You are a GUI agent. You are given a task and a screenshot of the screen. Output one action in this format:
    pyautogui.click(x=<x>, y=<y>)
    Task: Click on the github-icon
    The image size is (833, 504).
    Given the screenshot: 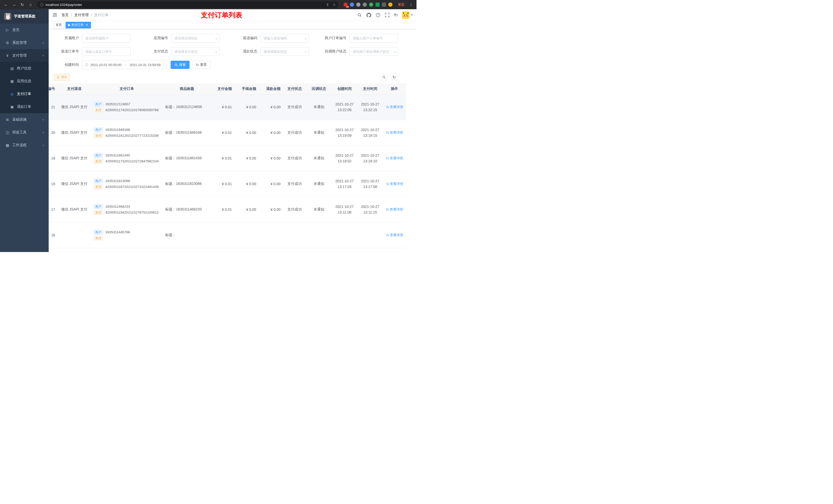 What is the action you would take?
    pyautogui.click(x=369, y=15)
    